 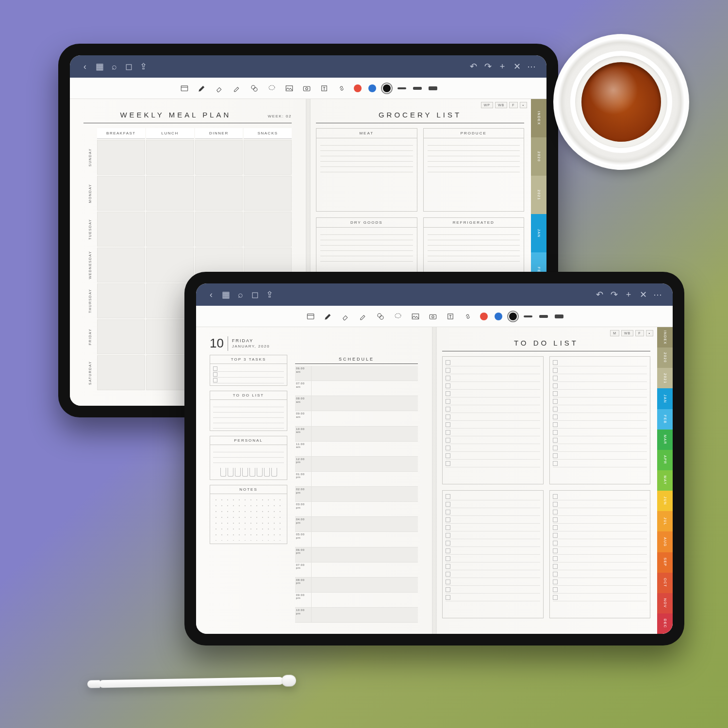 I want to click on grocery-box: PRODUCE, so click(x=474, y=170).